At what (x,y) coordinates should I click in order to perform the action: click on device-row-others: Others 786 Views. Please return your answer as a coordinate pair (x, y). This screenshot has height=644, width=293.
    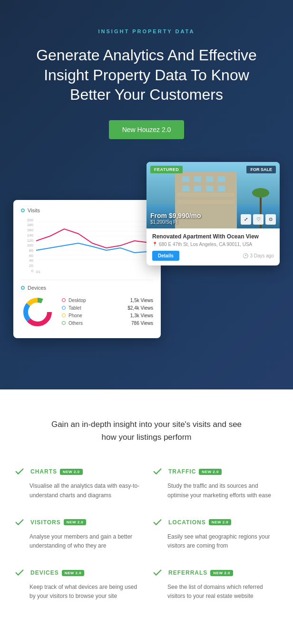
    Looking at the image, I should click on (107, 323).